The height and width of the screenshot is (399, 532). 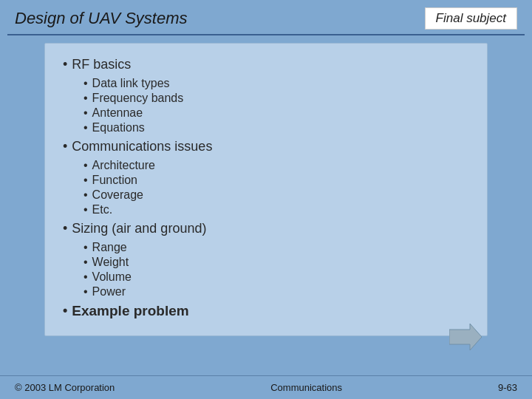 What do you see at coordinates (508, 387) in the screenshot?
I see `footer-page: 9-63` at bounding box center [508, 387].